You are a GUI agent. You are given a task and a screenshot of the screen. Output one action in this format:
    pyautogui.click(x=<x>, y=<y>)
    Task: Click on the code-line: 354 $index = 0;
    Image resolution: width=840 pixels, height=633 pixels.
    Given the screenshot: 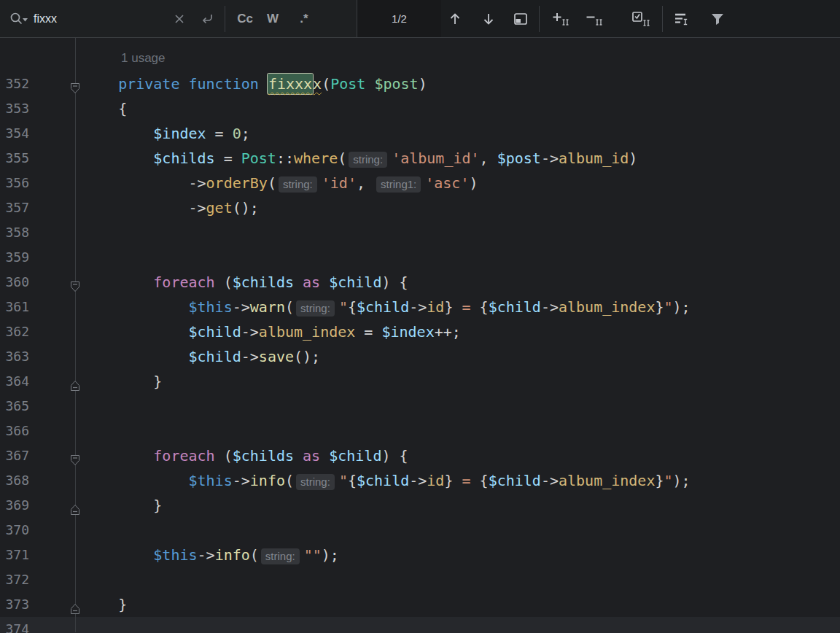 What is the action you would take?
    pyautogui.click(x=420, y=133)
    